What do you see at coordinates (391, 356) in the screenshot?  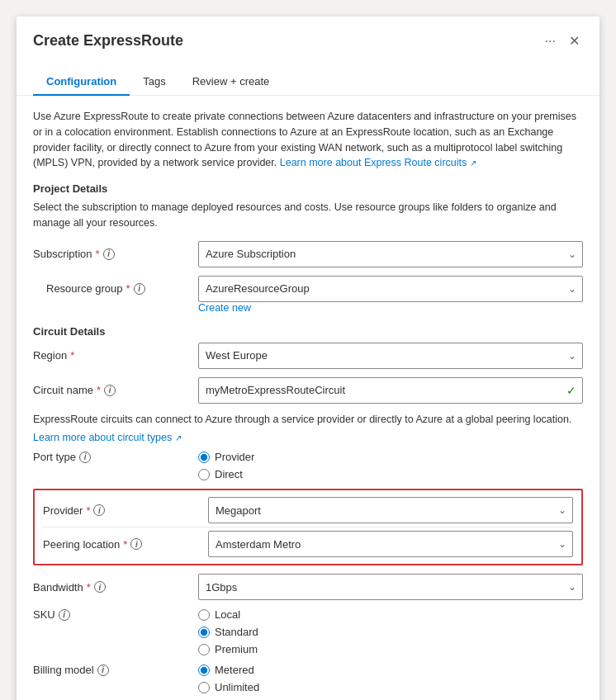 I see `region-select: West Europe` at bounding box center [391, 356].